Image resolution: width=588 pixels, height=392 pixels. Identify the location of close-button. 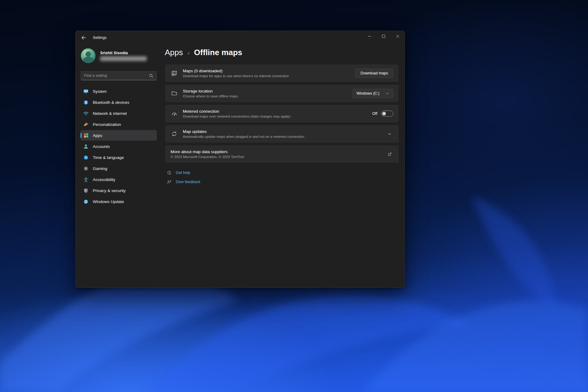
(398, 36).